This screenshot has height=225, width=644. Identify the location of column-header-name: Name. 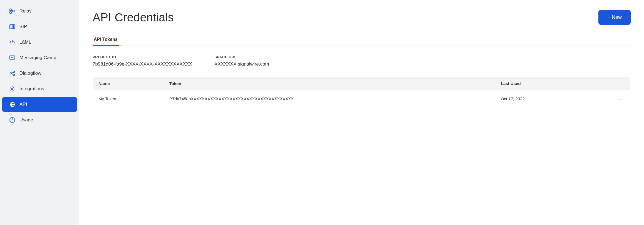
(128, 84).